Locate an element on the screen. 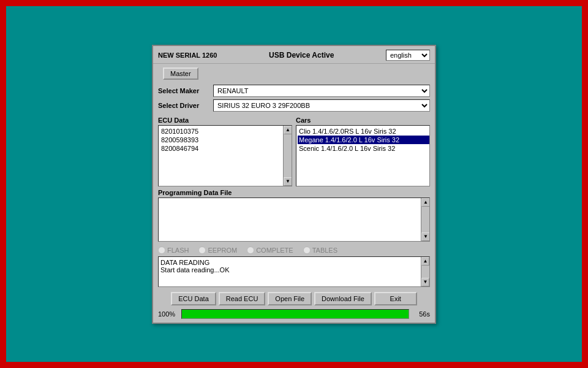 Image resolution: width=588 pixels, height=368 pixels. ecu-panel-header: ECU Data is located at coordinates (225, 120).